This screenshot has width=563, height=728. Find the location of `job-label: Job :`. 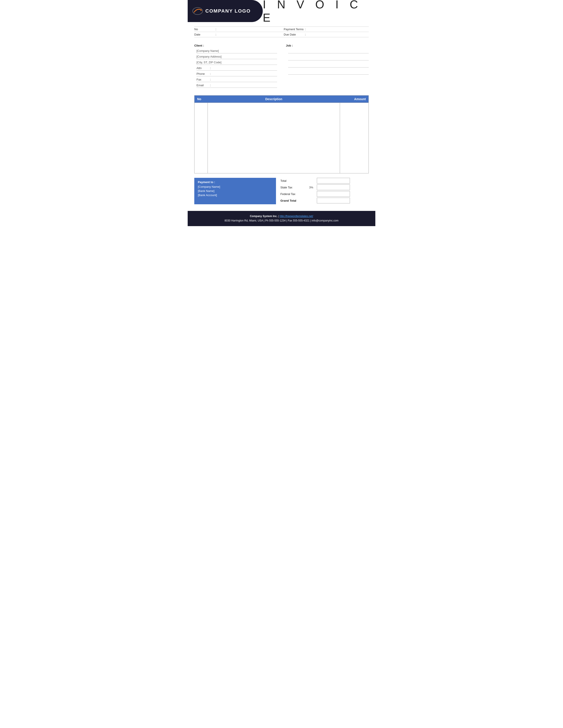

job-label: Job : is located at coordinates (290, 46).